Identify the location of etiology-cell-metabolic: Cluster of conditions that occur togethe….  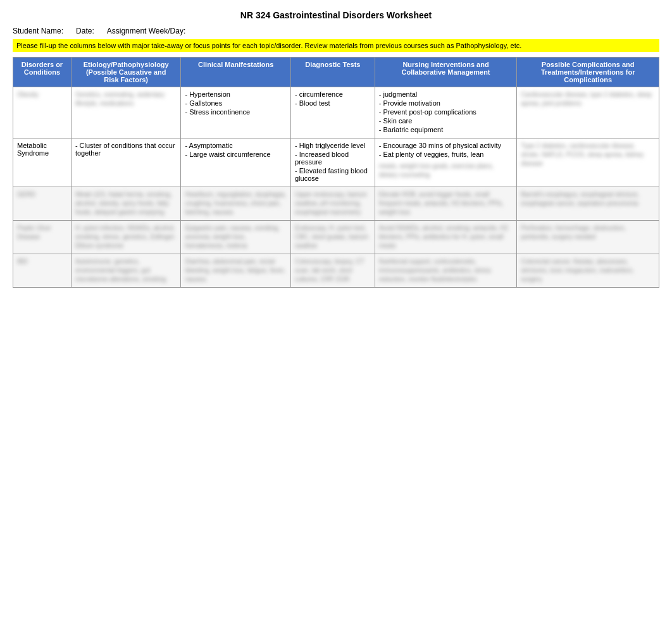
(126, 163).